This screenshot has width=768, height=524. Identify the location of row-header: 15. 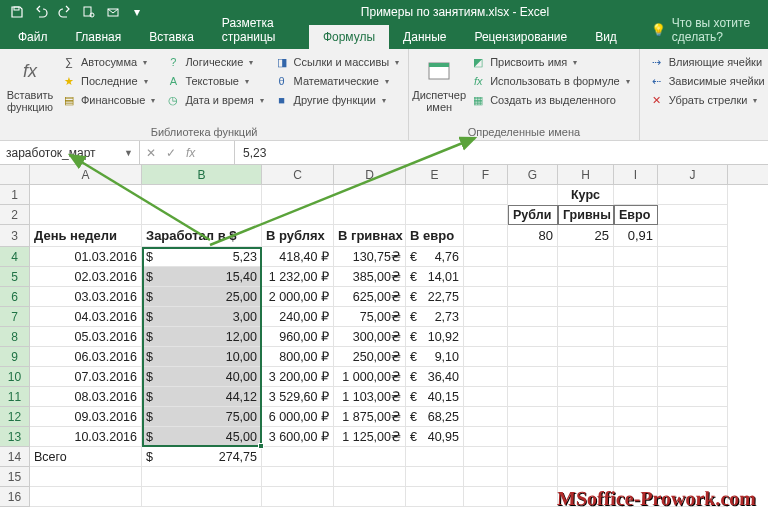
(15, 477).